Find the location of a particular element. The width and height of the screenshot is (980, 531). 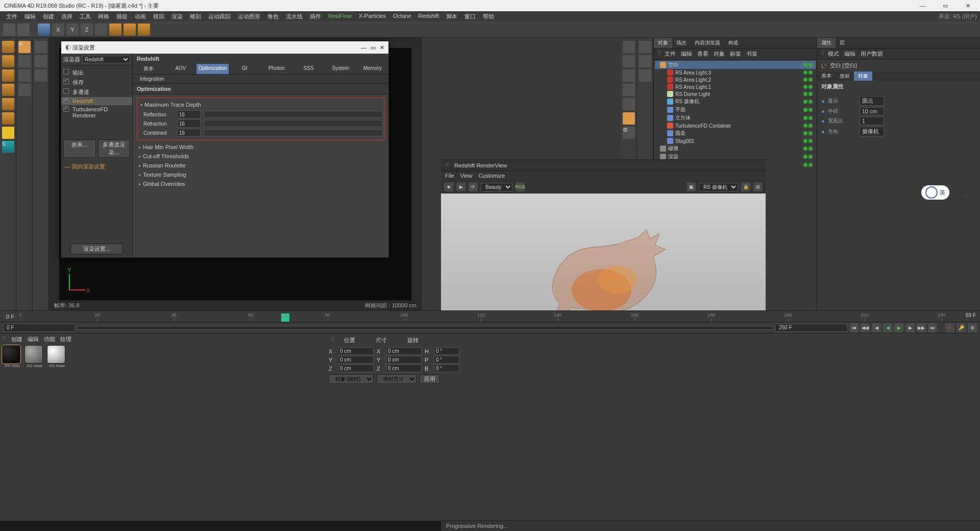

autokey-icon: 🔑 is located at coordinates (961, 328).